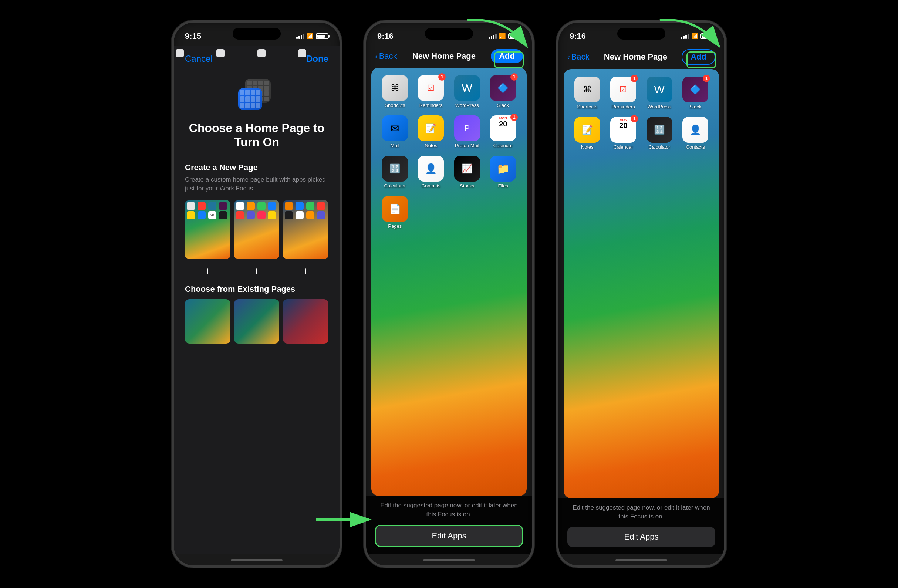  I want to click on page-thumbnails: 20, so click(257, 229).